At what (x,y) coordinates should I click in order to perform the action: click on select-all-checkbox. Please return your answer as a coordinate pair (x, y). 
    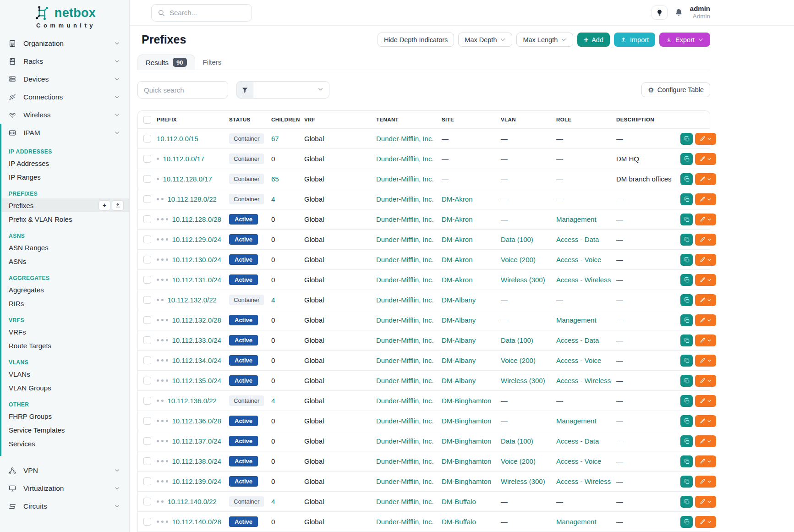
    Looking at the image, I should click on (148, 120).